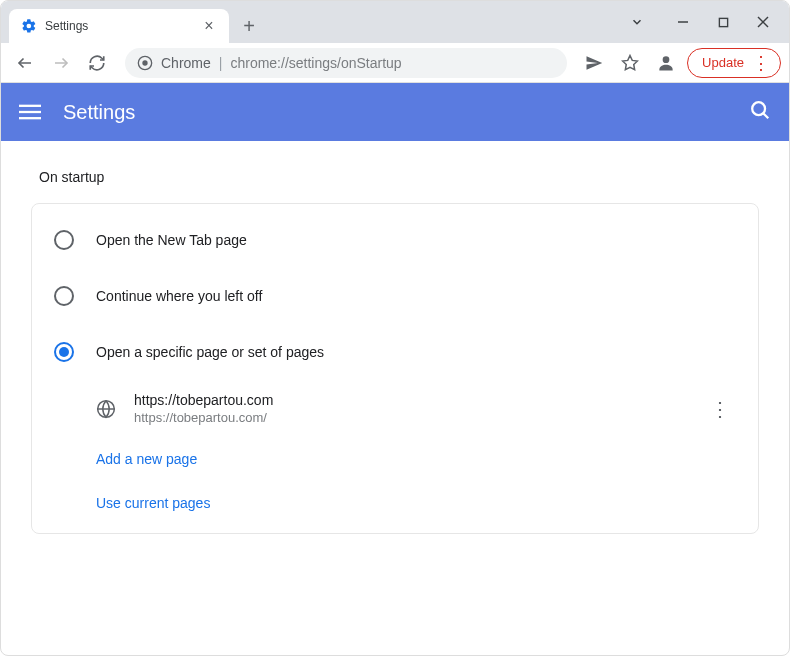 The height and width of the screenshot is (656, 790). Describe the element at coordinates (186, 63) in the screenshot. I see `addr-scheme: Chrome` at that location.